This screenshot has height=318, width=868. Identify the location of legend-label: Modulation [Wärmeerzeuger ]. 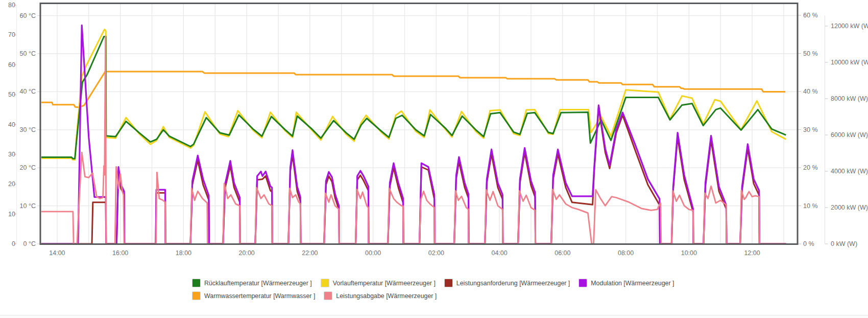
(632, 283).